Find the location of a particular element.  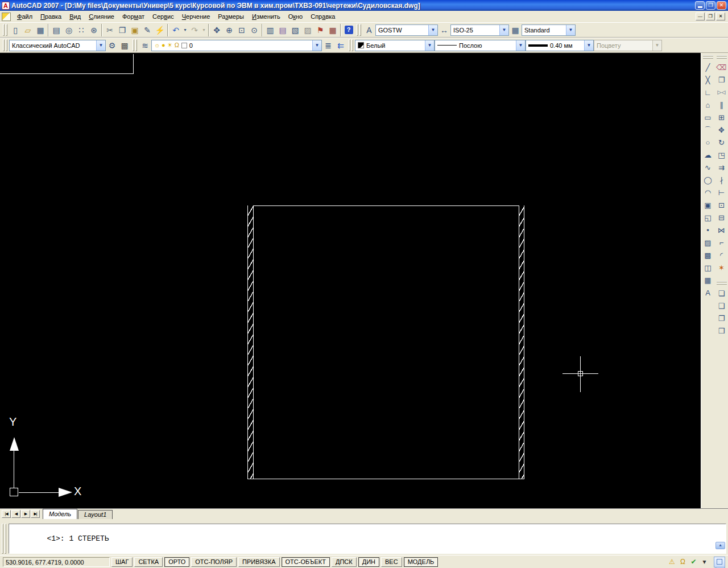

revision-cloud-button: ☁ is located at coordinates (708, 155).